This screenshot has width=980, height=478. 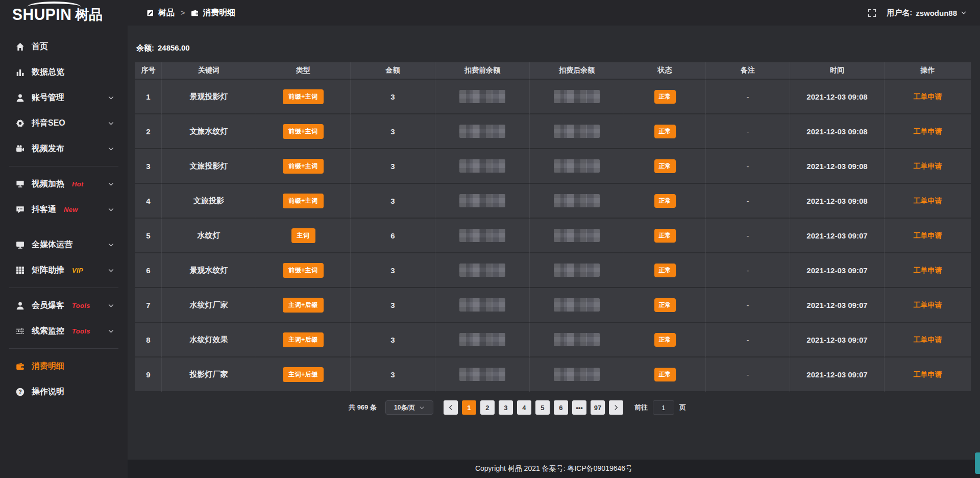 What do you see at coordinates (577, 71) in the screenshot?
I see `column-header-balance-after: 扣费后余额` at bounding box center [577, 71].